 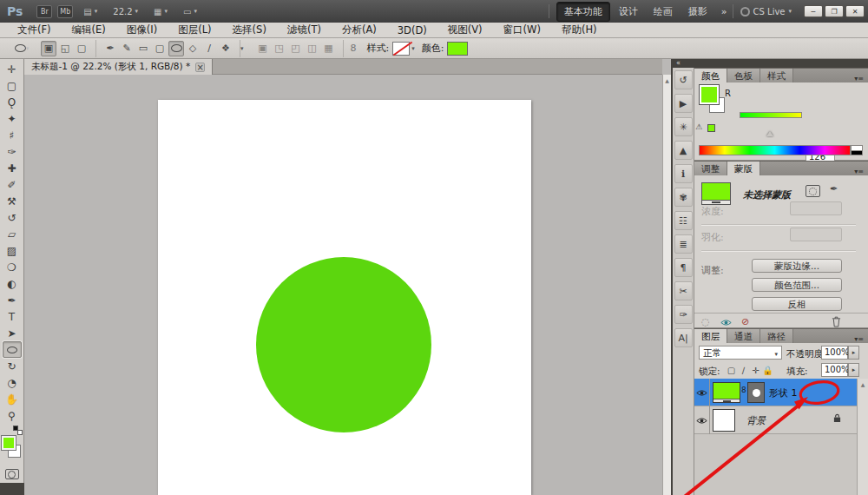 I want to click on density-slider, so click(x=779, y=225).